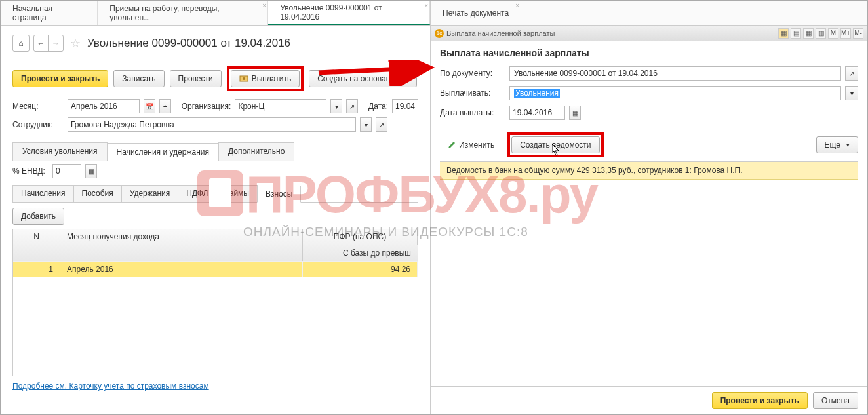  Describe the element at coordinates (256, 151) in the screenshot. I see `tab-additional: Дополнительно` at that location.